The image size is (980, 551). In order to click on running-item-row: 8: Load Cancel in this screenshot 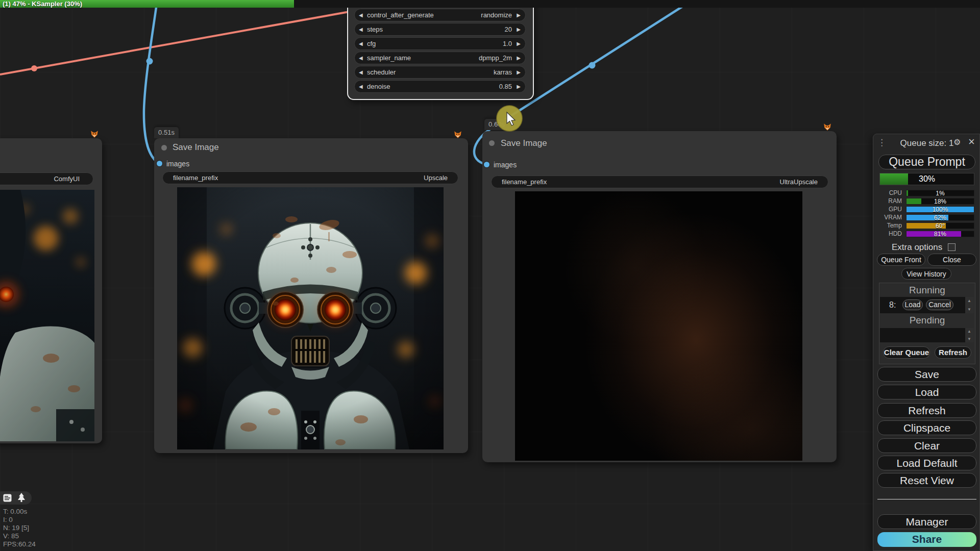, I will do `click(923, 305)`.